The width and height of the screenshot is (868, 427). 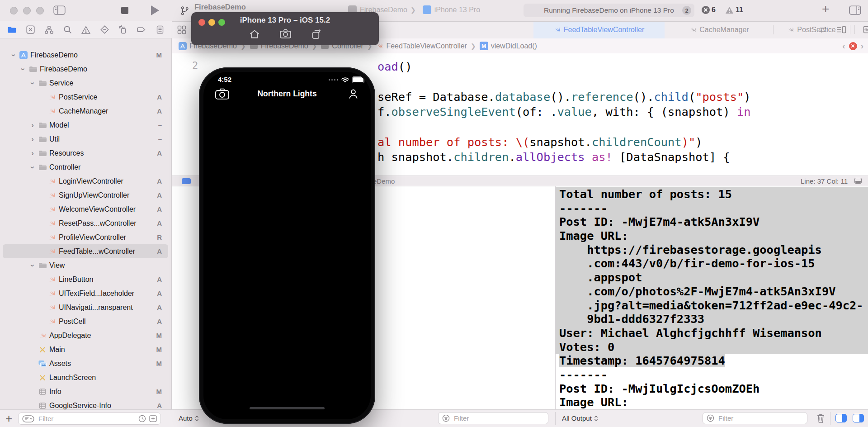 I want to click on console-line: https://firebasestorage.googleapis, so click(x=712, y=250).